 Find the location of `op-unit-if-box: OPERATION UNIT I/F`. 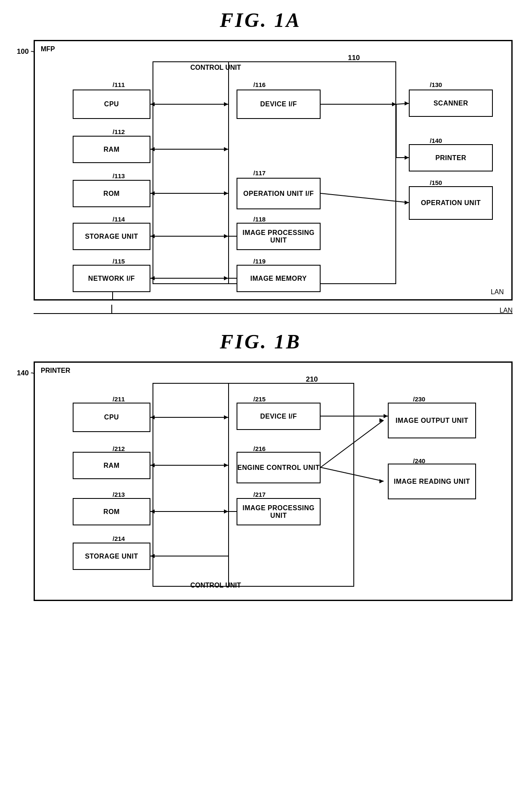

op-unit-if-box: OPERATION UNIT I/F is located at coordinates (279, 193).